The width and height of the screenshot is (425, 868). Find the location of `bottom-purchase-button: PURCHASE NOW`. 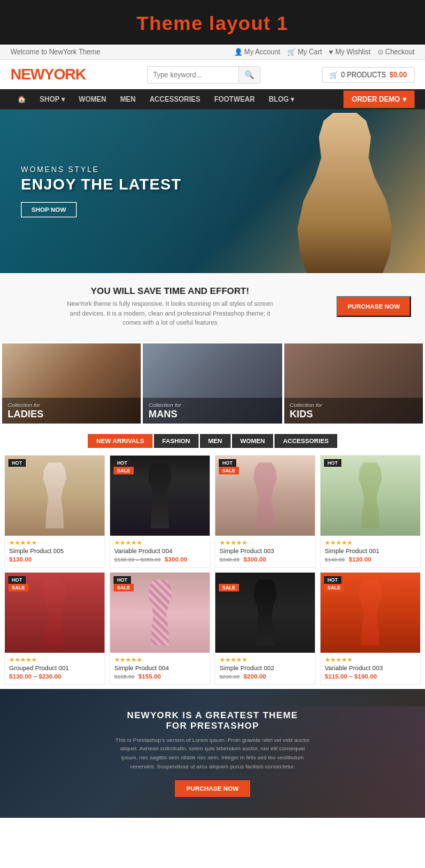

bottom-purchase-button: PURCHASE NOW is located at coordinates (212, 789).